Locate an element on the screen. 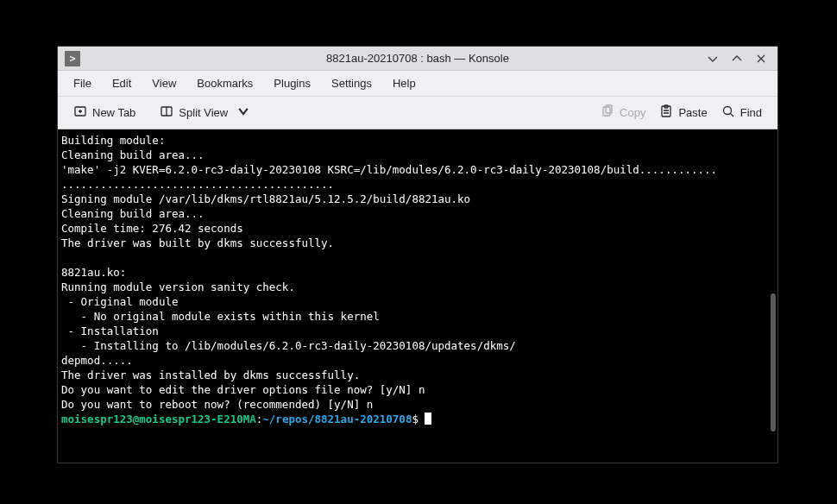 The image size is (837, 504). window-controls is located at coordinates (741, 59).